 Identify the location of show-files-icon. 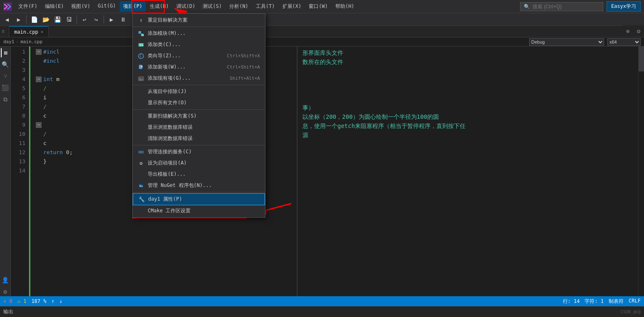
(141, 103).